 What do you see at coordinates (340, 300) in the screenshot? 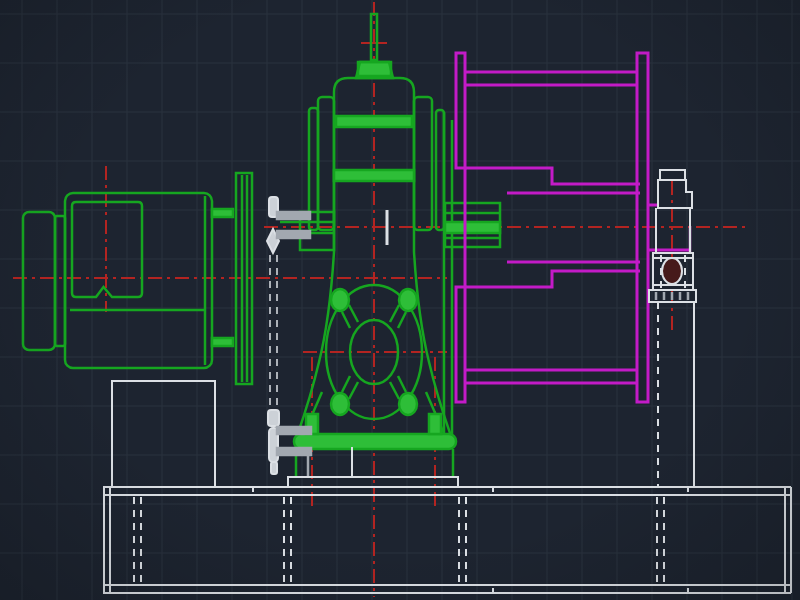
I see `flange-bolt-upper-left` at bounding box center [340, 300].